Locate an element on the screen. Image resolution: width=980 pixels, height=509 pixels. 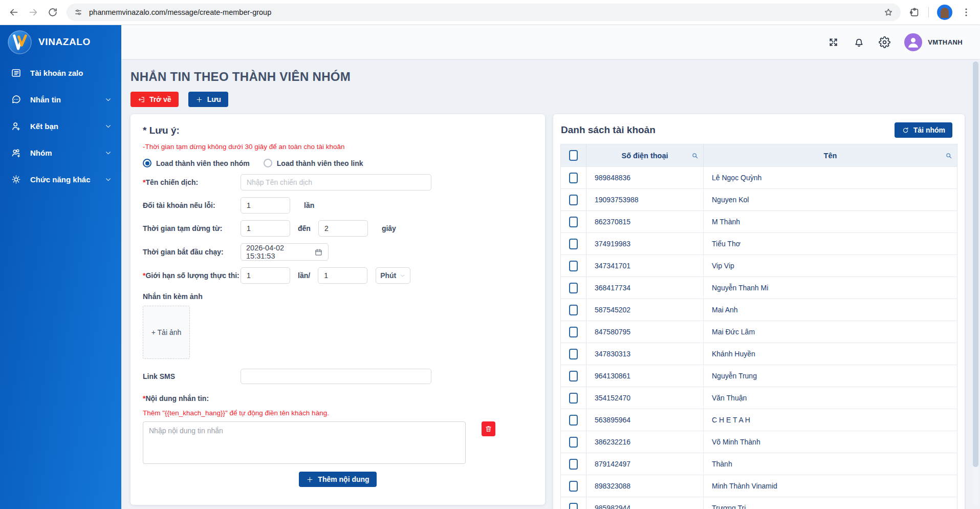
sidebar-item-3: Nhóm is located at coordinates (60, 153).